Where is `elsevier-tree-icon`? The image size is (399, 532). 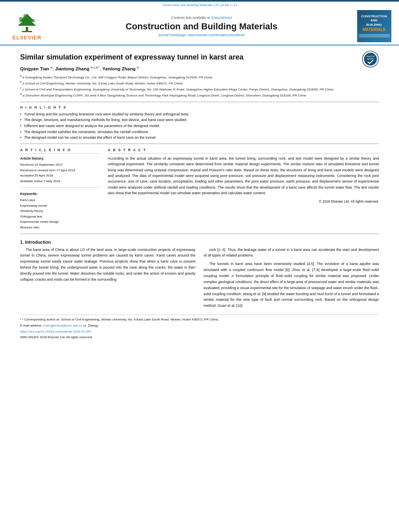
elsevier-tree-icon is located at coordinates (27, 23).